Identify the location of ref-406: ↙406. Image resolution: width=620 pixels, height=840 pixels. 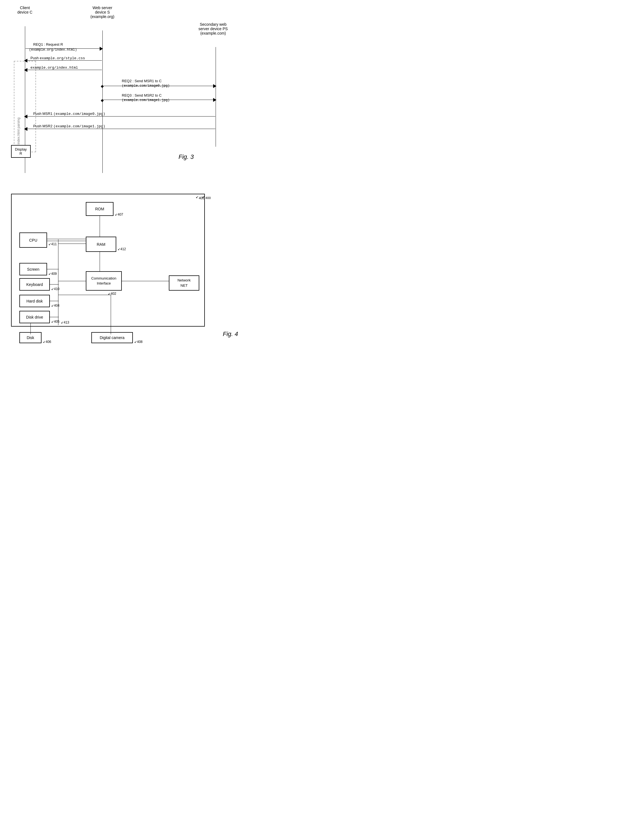
(47, 342).